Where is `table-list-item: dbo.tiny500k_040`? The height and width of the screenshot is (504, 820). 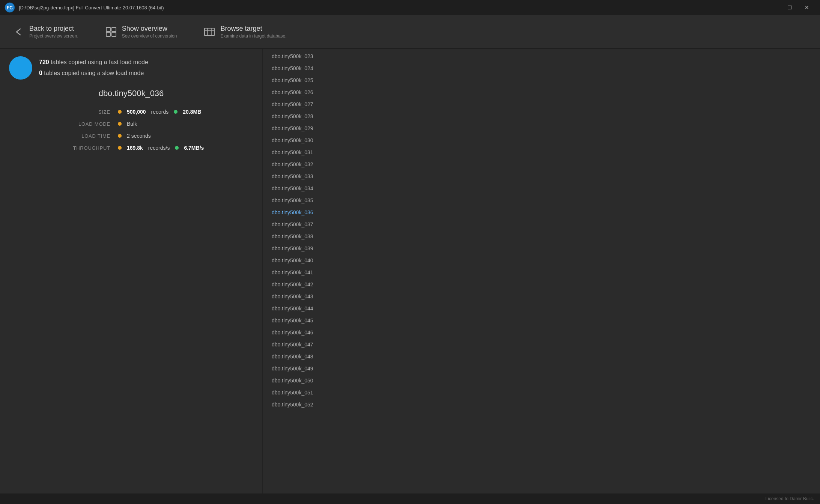
table-list-item: dbo.tiny500k_040 is located at coordinates (541, 260).